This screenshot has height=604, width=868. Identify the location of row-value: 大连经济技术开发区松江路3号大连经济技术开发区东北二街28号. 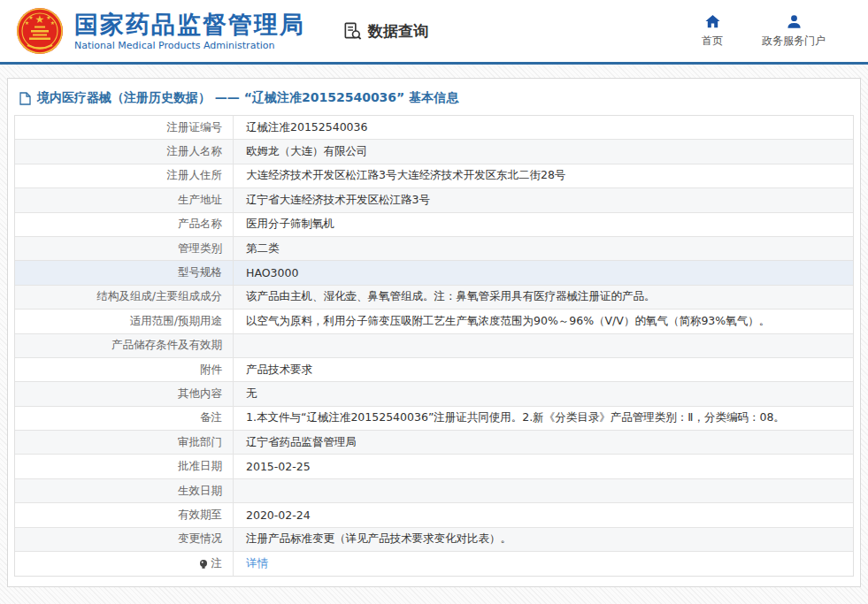
(543, 176).